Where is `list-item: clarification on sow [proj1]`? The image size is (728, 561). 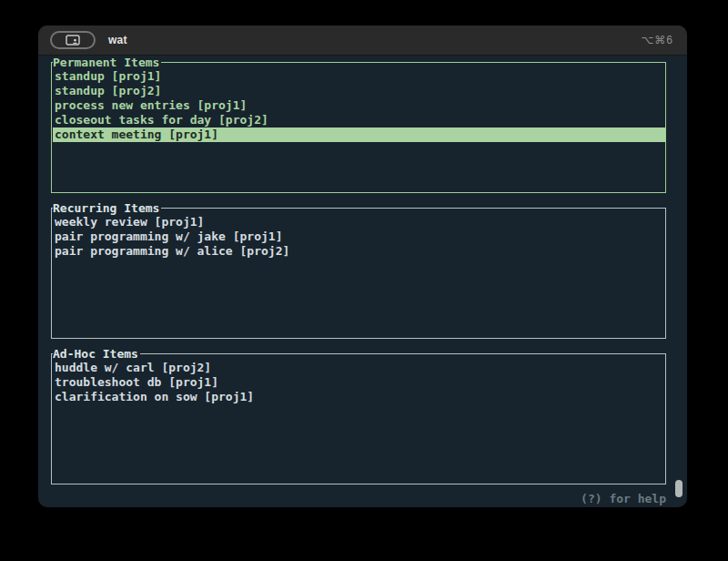 list-item: clarification on sow [proj1] is located at coordinates (359, 397).